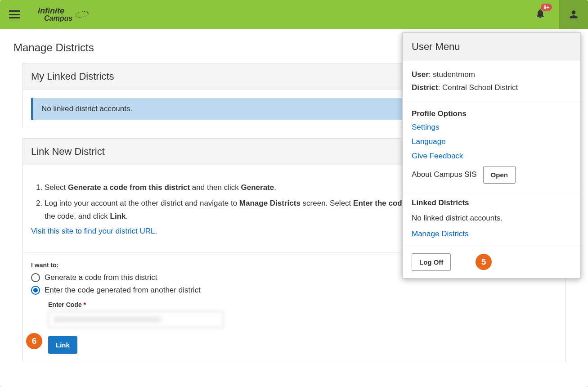 The image size is (588, 387). What do you see at coordinates (122, 290) in the screenshot?
I see `radio-label: Enter the code generated from another di…` at bounding box center [122, 290].